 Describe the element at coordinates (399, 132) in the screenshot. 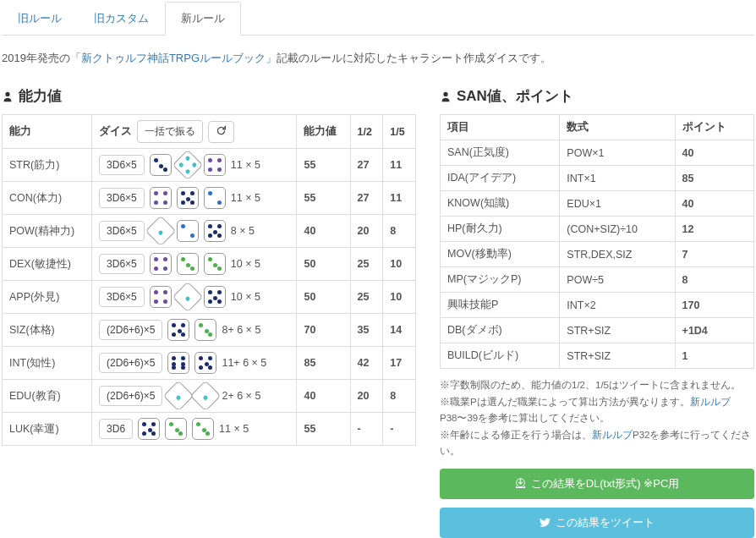

I see `col-4: 1/5` at that location.